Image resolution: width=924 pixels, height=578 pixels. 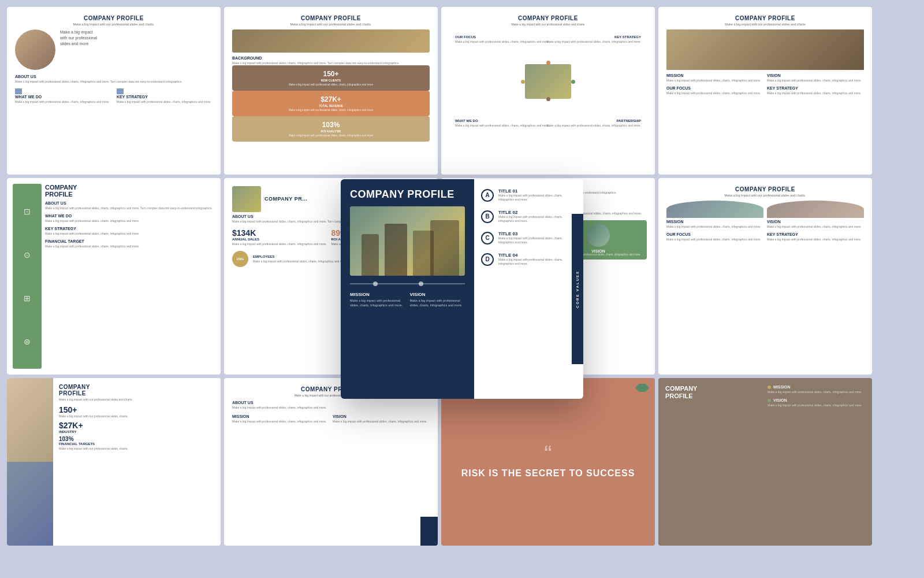 I want to click on slide-1-title: COMPANY PROFILE, so click(x=114, y=18).